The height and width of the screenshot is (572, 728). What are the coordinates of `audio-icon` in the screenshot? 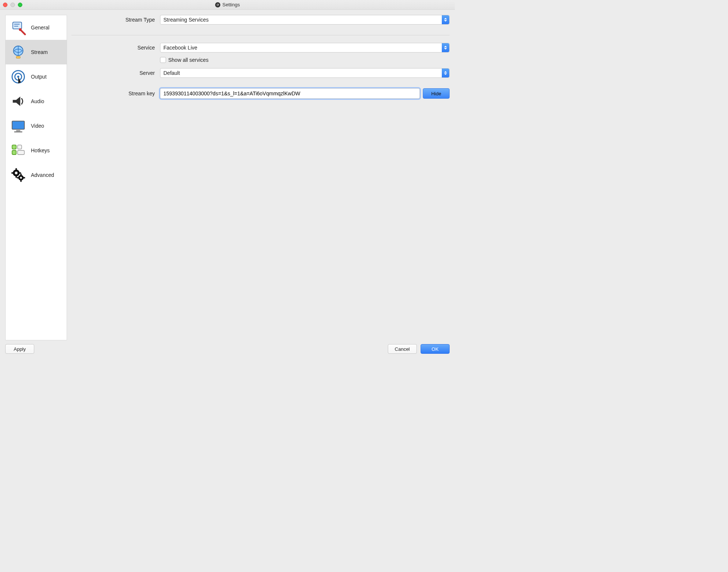 It's located at (18, 101).